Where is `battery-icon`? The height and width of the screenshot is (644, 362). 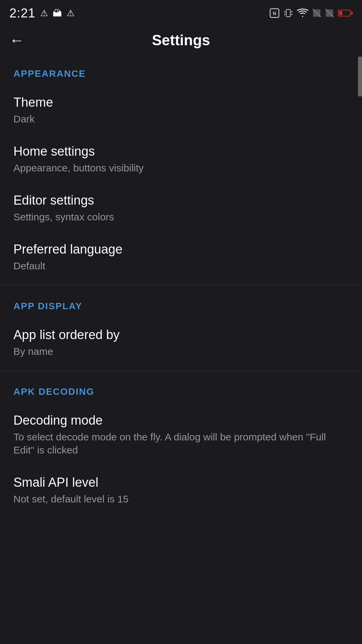 battery-icon is located at coordinates (345, 13).